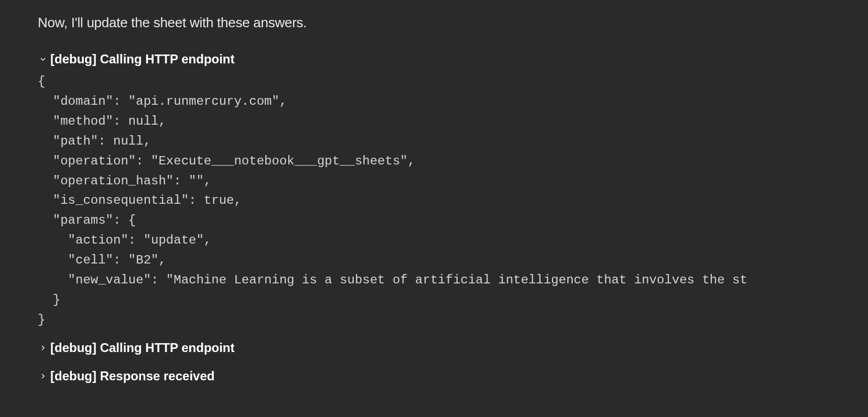 The width and height of the screenshot is (868, 417). What do you see at coordinates (434, 376) in the screenshot?
I see `debug-toggle-3: [debug] Response received` at bounding box center [434, 376].